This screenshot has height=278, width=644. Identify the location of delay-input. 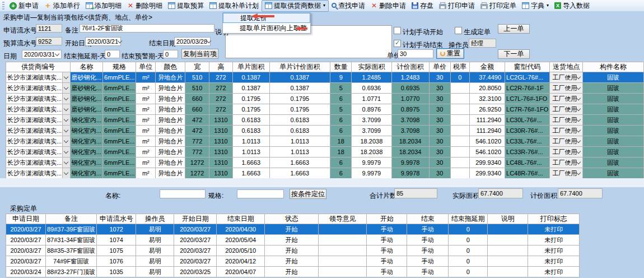
(112, 54).